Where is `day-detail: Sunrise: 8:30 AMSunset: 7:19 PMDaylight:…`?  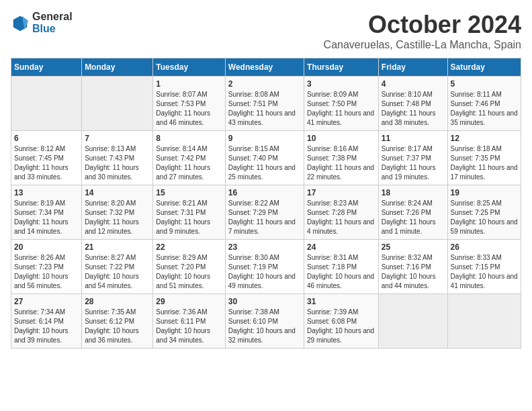
day-detail: Sunrise: 8:30 AMSunset: 7:19 PMDaylight:… is located at coordinates (265, 272).